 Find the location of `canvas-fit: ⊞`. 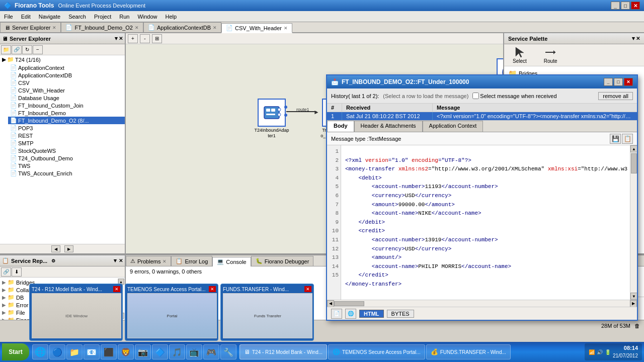

canvas-fit: ⊞ is located at coordinates (157, 39).